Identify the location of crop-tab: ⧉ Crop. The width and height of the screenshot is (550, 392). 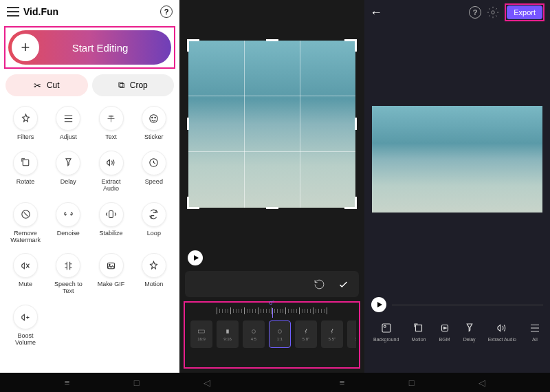
(133, 85).